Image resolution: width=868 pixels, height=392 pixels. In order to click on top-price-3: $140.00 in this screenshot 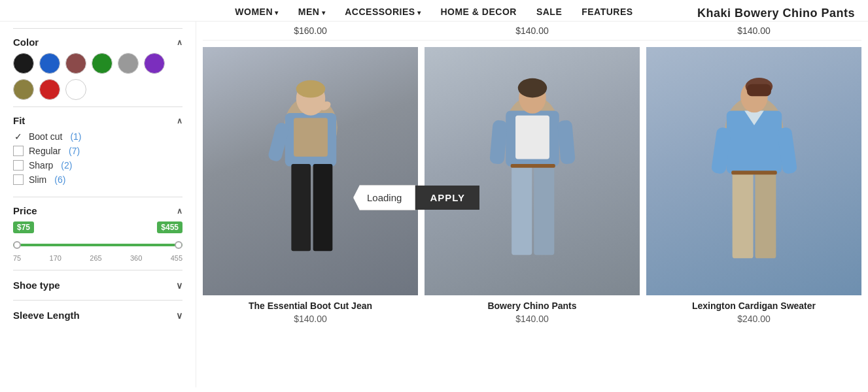, I will do `click(754, 31)`.